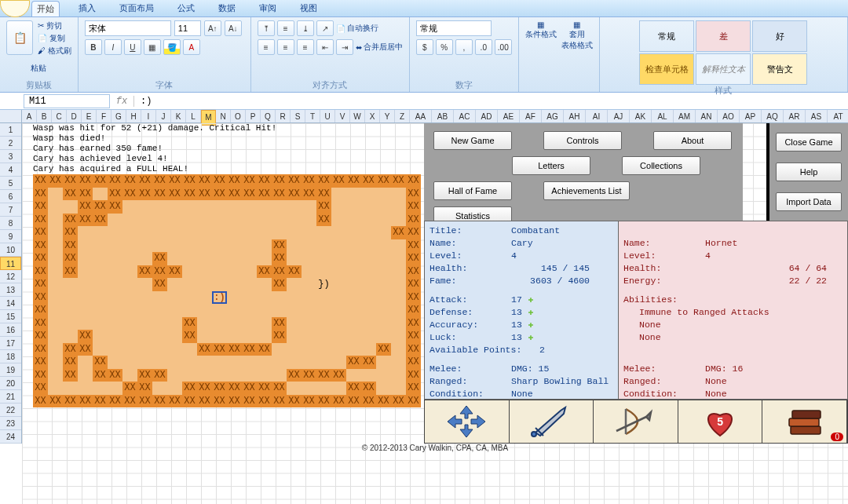 This screenshot has height=504, width=848. Describe the element at coordinates (38, 68) in the screenshot. I see `paste-label: 粘贴` at that location.